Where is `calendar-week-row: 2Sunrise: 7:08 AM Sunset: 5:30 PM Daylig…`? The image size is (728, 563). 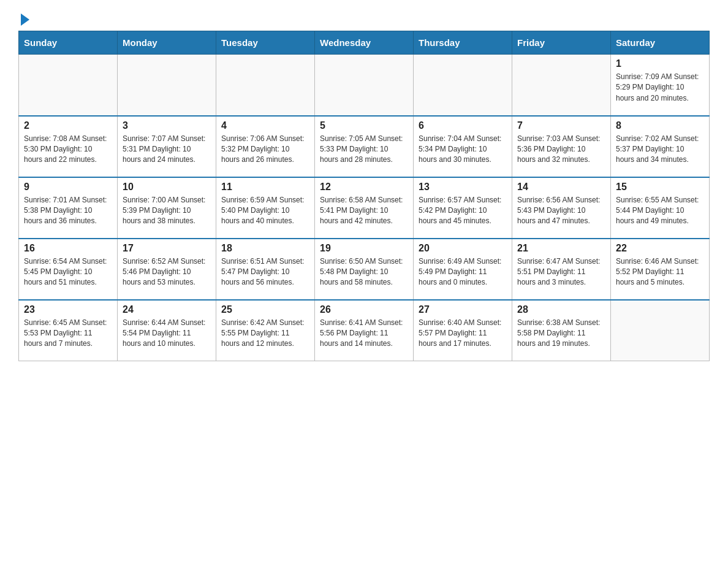 calendar-week-row: 2Sunrise: 7:08 AM Sunset: 5:30 PM Daylig… is located at coordinates (364, 147).